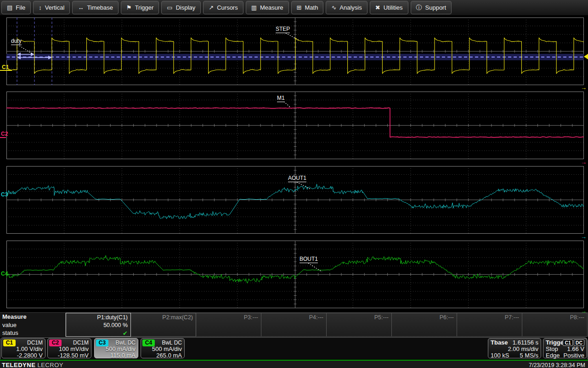 This screenshot has width=588, height=368. Describe the element at coordinates (3, 138) in the screenshot. I see `c2-level-tick` at that location.